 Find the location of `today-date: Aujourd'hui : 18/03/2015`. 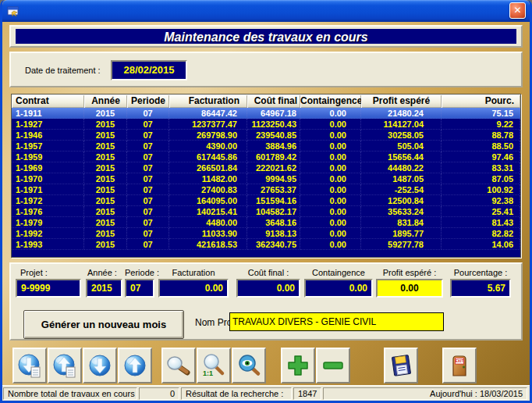

today-date: Aujourd'hui : 18/03/2015 is located at coordinates (425, 394).